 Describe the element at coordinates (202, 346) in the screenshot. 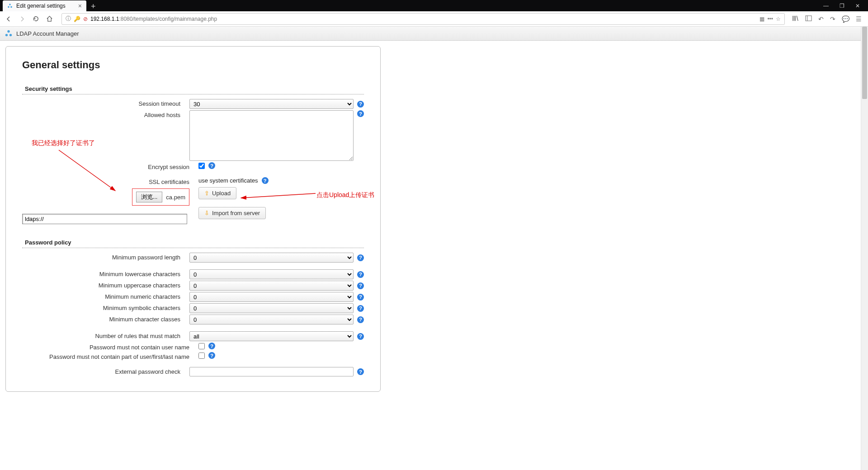

I see `no-username-checkbox` at that location.